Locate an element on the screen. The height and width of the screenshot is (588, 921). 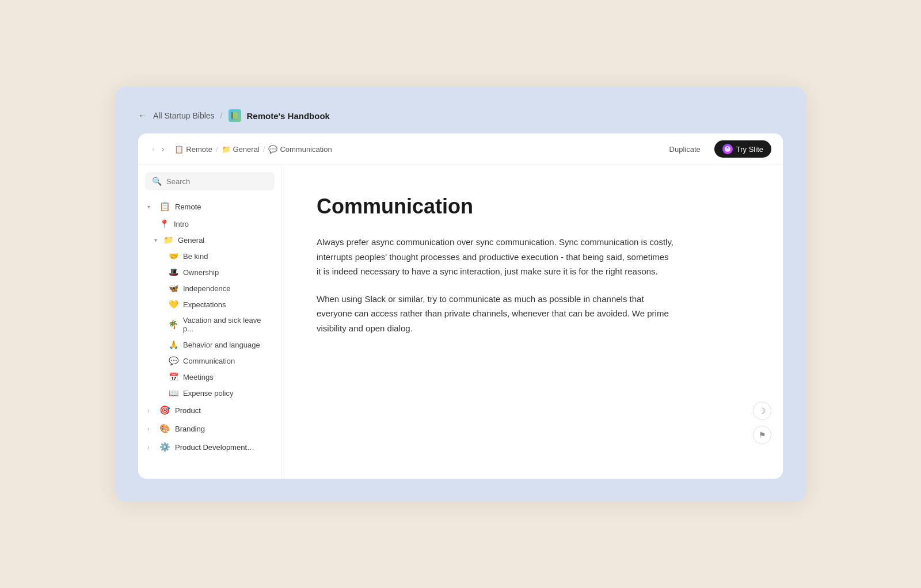
behavior-label: Behavior and language is located at coordinates (222, 345).